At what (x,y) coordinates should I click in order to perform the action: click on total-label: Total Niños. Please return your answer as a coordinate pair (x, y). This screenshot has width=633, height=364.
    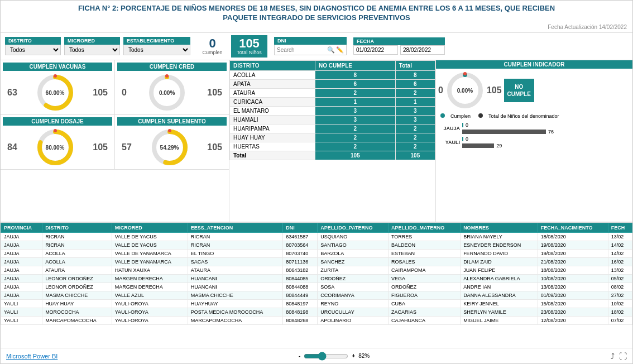
    Looking at the image, I should click on (249, 52).